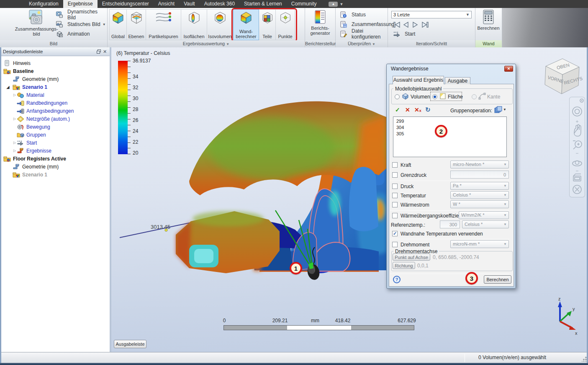  What do you see at coordinates (458, 80) in the screenshot?
I see `tab-ausgabe: Ausgabe` at bounding box center [458, 80].